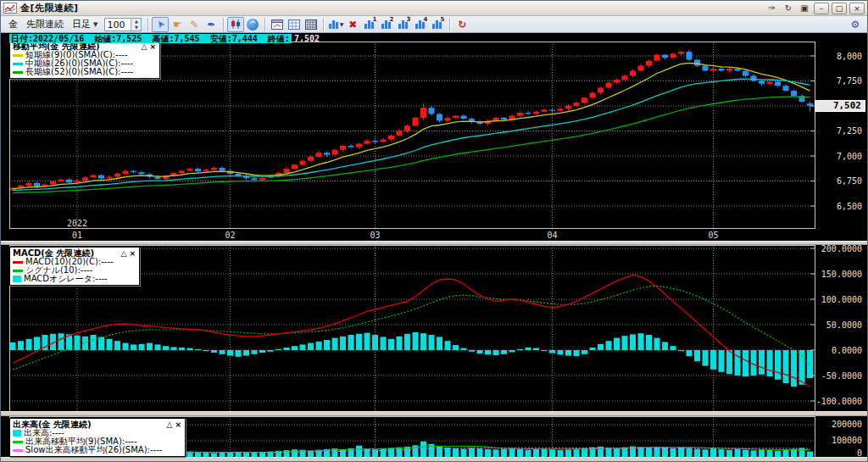 The image size is (868, 462). I want to click on macd-legend: MACD(金 先限連続)△×MACD(10)(20)(C):----シグナル(1…, so click(75, 266).